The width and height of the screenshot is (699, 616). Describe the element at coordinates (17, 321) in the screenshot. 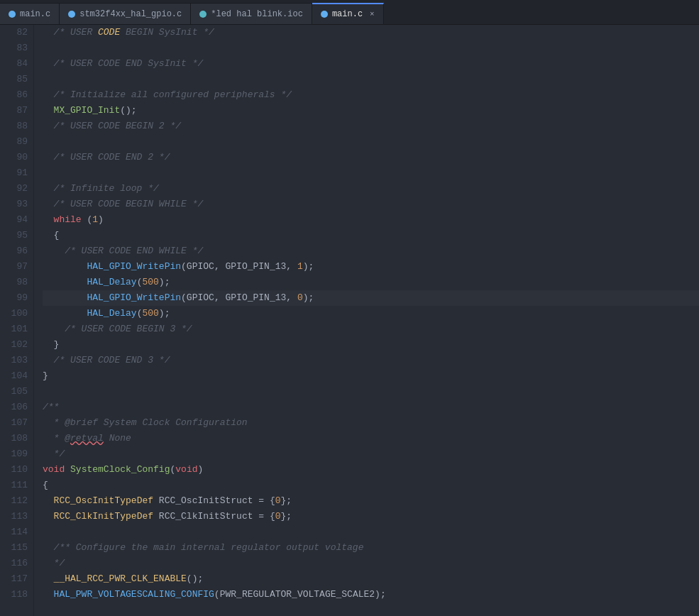

I see `line-numbers: 82 83 84 85 86 87 88 89 90 91 92 93 94 9…` at that location.